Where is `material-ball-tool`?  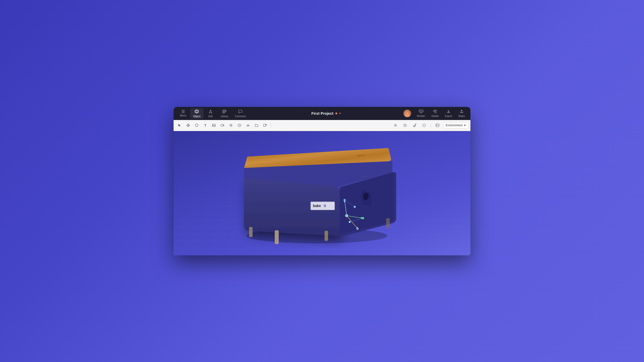 material-ball-tool is located at coordinates (405, 125).